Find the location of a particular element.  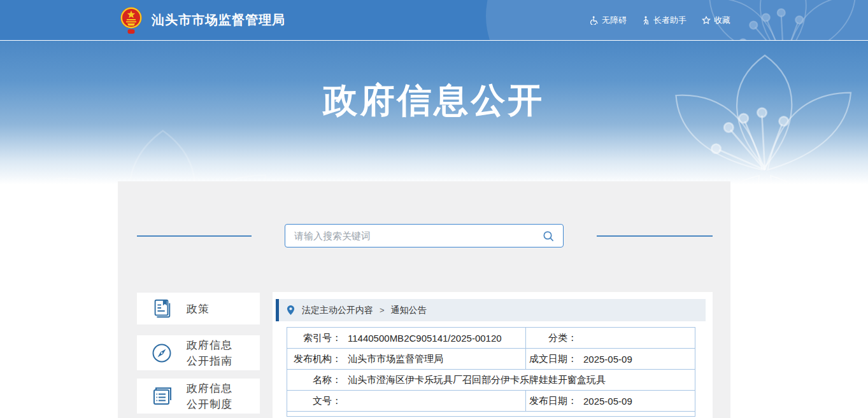

document-list-icon is located at coordinates (162, 396).